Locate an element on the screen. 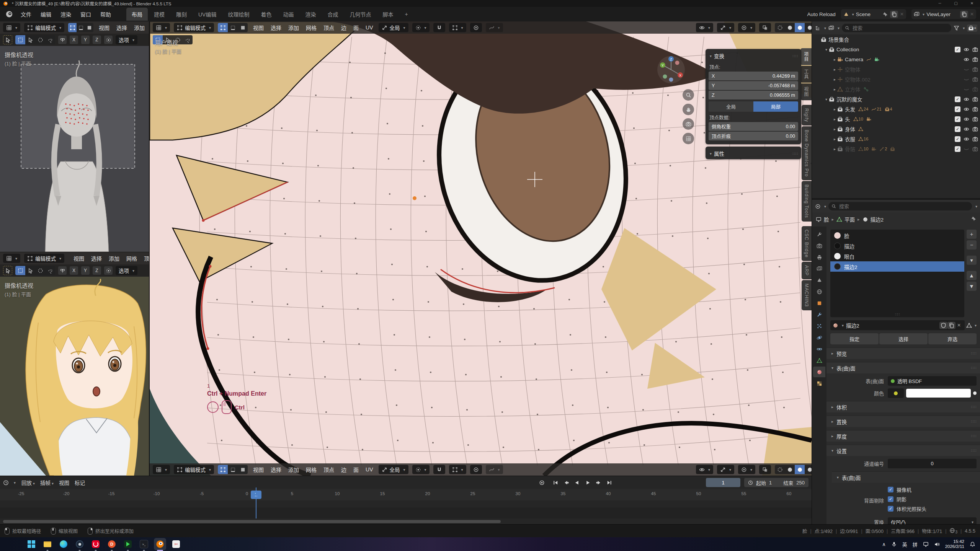 The height and width of the screenshot is (551, 980). minimize-icon: ─ is located at coordinates (940, 3).